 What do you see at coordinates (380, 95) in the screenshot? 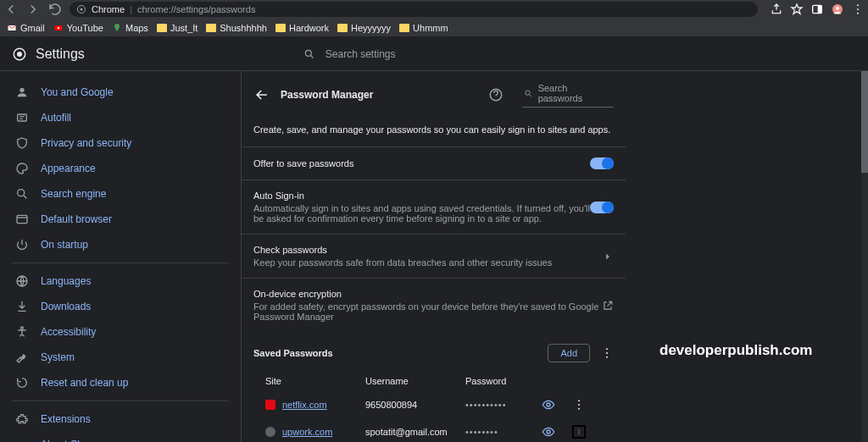
I see `panel-title: Password Manager` at bounding box center [380, 95].